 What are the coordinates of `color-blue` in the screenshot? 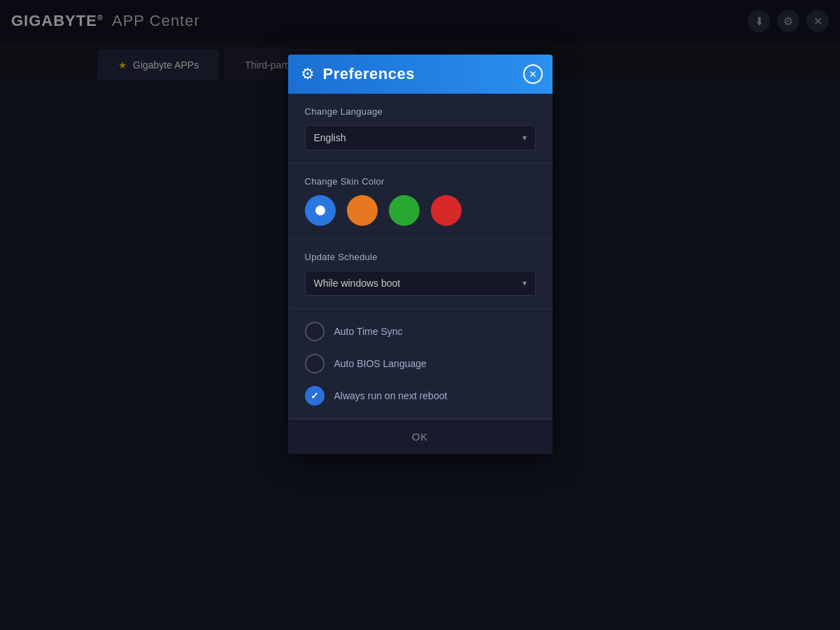 It's located at (320, 210).